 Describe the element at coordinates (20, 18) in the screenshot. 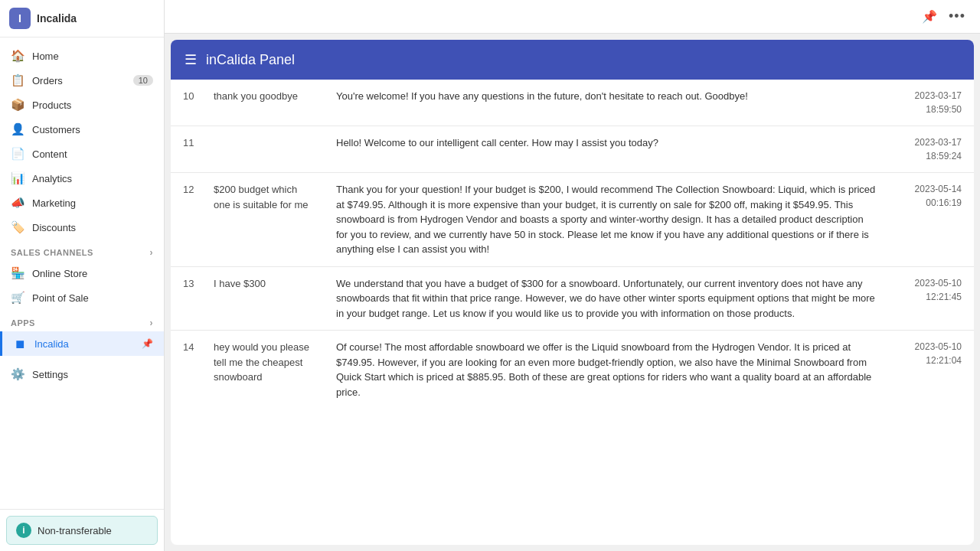

I see `brand-logo: I` at that location.